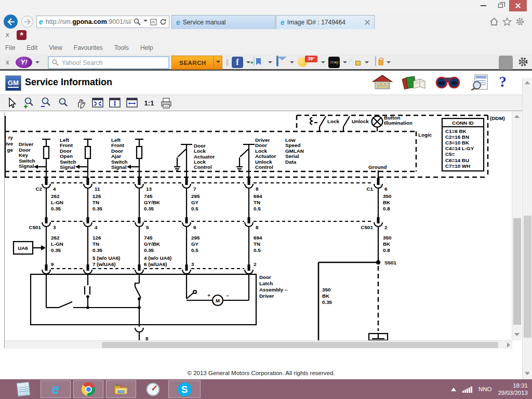  What do you see at coordinates (454, 388) in the screenshot?
I see `tray-overflow-icon` at bounding box center [454, 388].